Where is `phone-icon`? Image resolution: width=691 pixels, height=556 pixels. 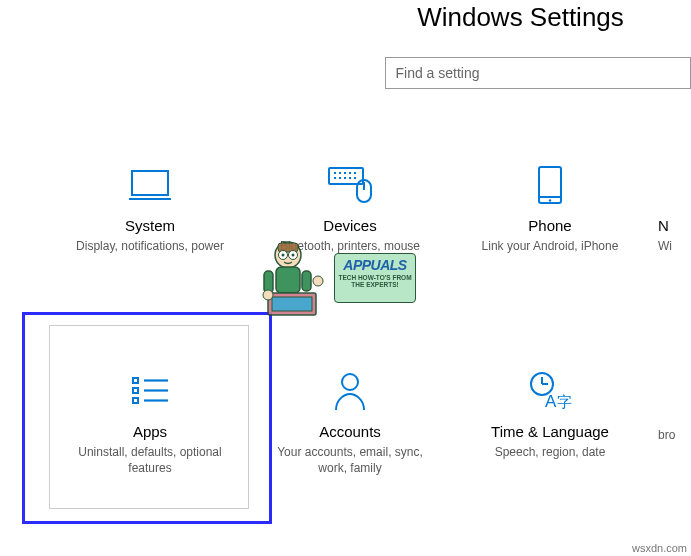
phone-icon is located at coordinates (550, 185).